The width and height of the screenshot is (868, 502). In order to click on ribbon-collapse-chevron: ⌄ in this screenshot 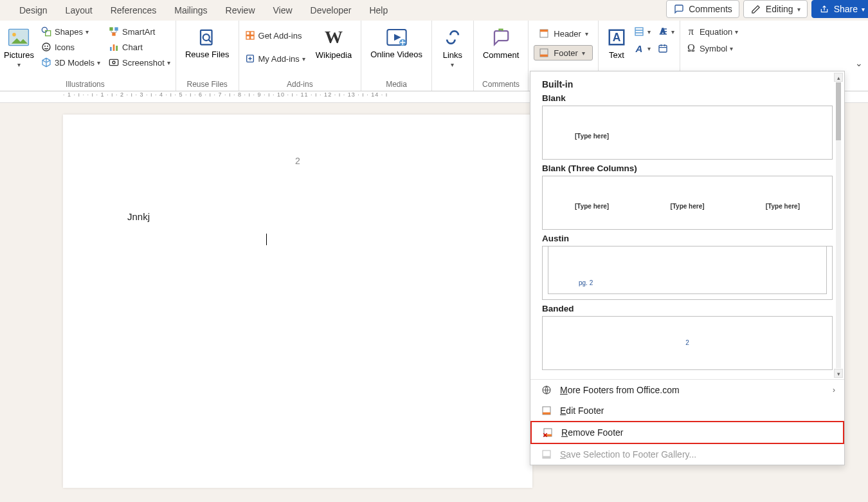, I will do `click(859, 63)`.